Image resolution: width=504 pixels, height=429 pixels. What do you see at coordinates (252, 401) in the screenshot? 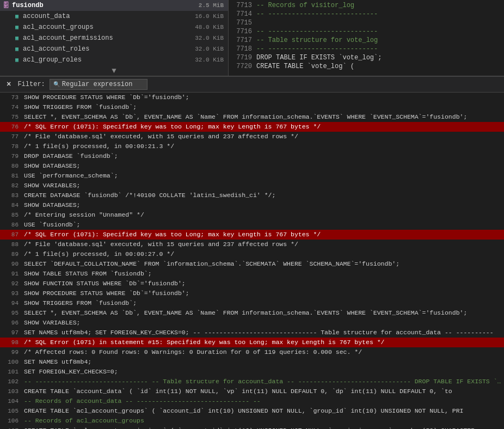
I see `code-line: 104 -- Records of account_data -- ------…` at bounding box center [252, 401].